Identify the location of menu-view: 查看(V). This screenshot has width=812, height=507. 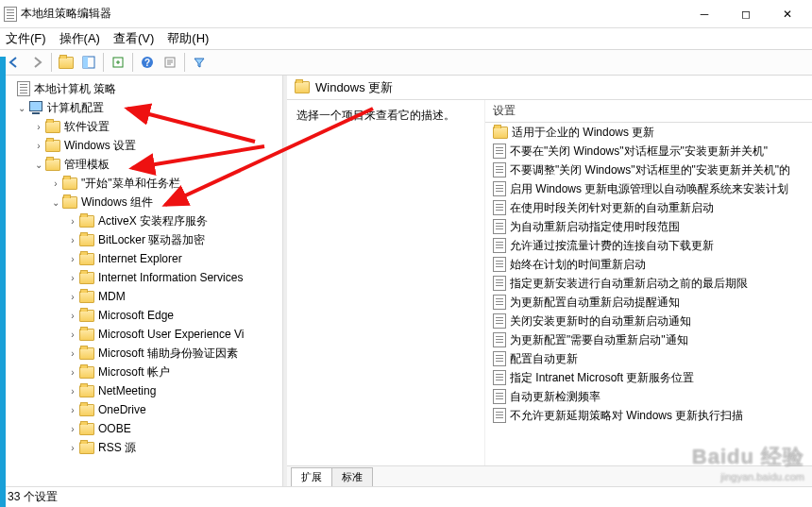
(134, 39).